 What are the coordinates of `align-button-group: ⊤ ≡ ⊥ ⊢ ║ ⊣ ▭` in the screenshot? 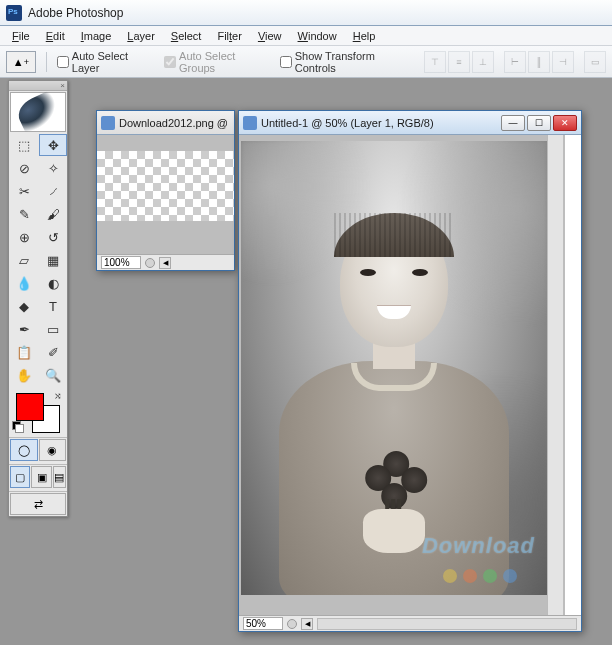 It's located at (515, 62).